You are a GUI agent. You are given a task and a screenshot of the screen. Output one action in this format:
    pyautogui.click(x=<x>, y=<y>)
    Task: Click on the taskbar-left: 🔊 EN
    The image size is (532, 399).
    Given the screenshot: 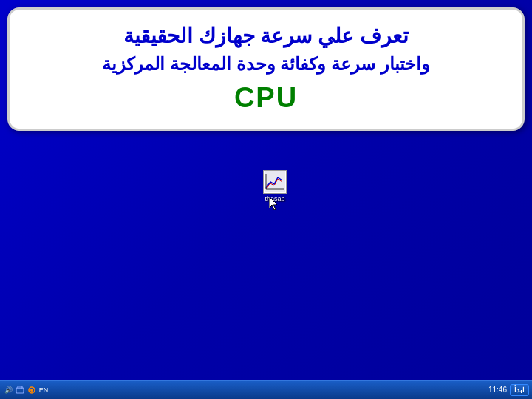 What is the action you would take?
    pyautogui.click(x=26, y=390)
    